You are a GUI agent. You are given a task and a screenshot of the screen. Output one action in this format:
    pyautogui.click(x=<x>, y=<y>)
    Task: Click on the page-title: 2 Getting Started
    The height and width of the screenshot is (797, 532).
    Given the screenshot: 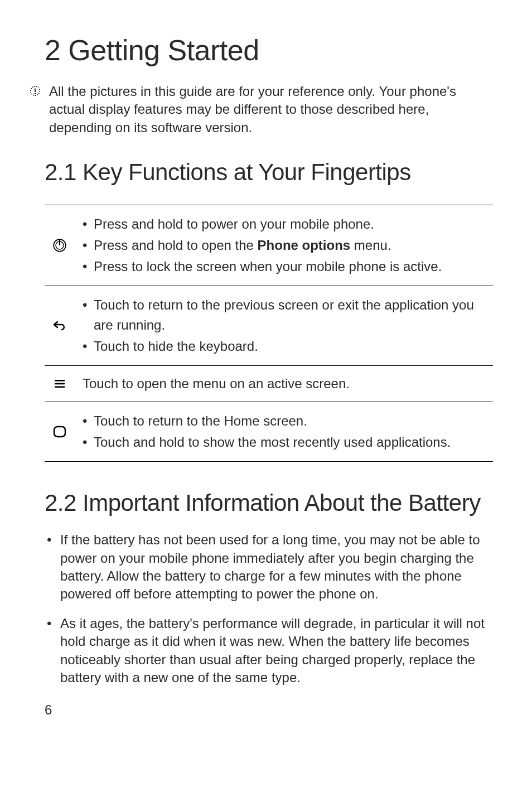 What is the action you would take?
    pyautogui.click(x=269, y=50)
    